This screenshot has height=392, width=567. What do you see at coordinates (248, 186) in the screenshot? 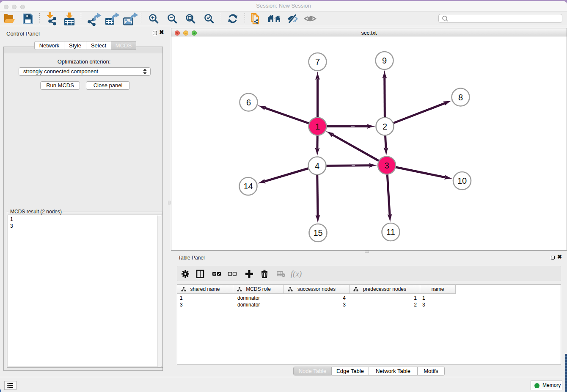
I see `svg-text: 14` at bounding box center [248, 186].